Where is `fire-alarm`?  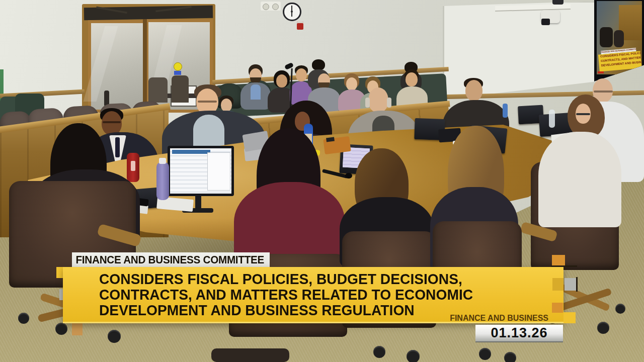 fire-alarm is located at coordinates (300, 26).